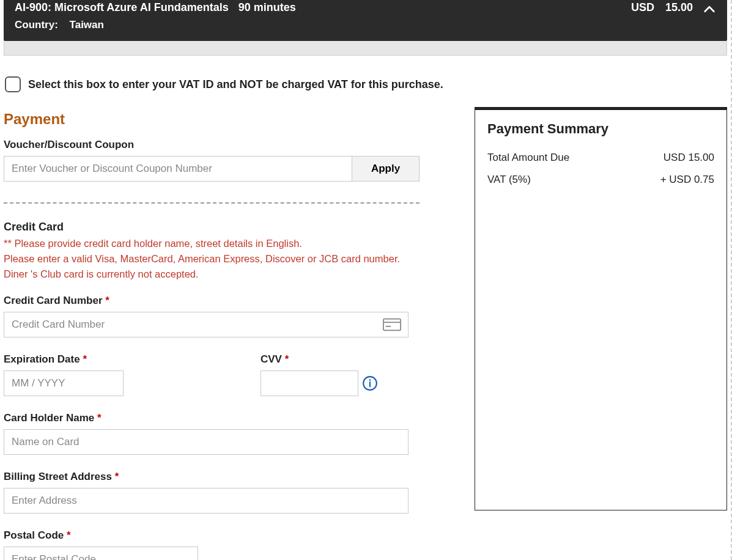  What do you see at coordinates (212, 259) in the screenshot?
I see `cc-note-2: Please enter a valid Visa, MasterCard, A…` at bounding box center [212, 259].